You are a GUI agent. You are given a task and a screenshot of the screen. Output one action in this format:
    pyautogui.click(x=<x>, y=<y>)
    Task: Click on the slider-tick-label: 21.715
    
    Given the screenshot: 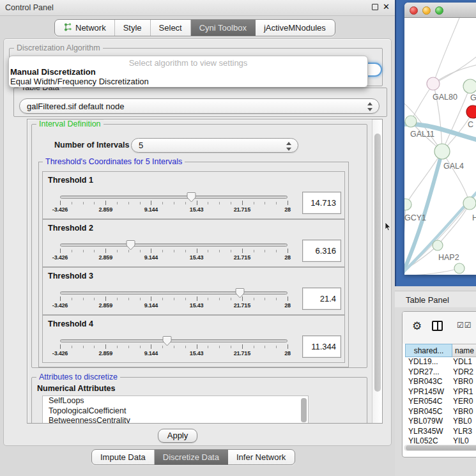 What is the action you would take?
    pyautogui.click(x=242, y=257)
    